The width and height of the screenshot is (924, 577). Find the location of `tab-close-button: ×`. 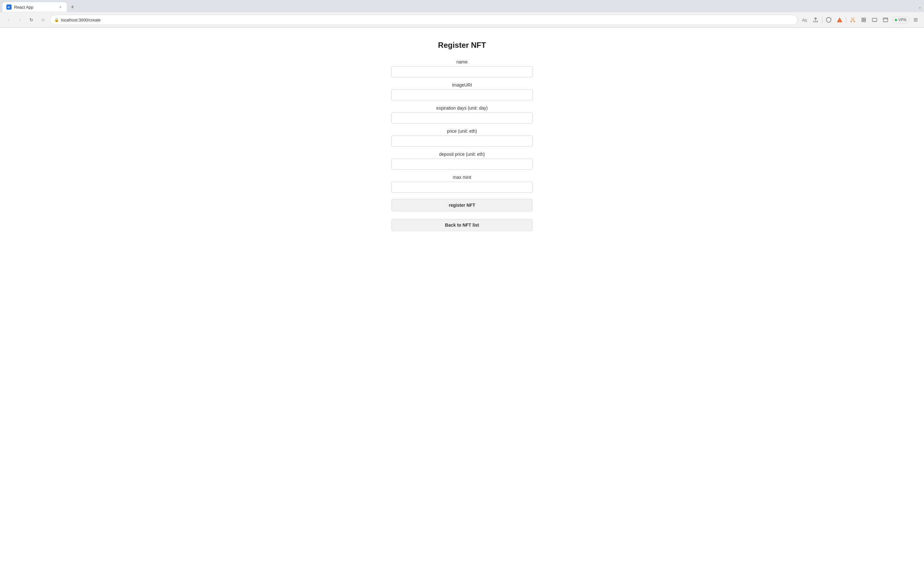

tab-close-button: × is located at coordinates (60, 7).